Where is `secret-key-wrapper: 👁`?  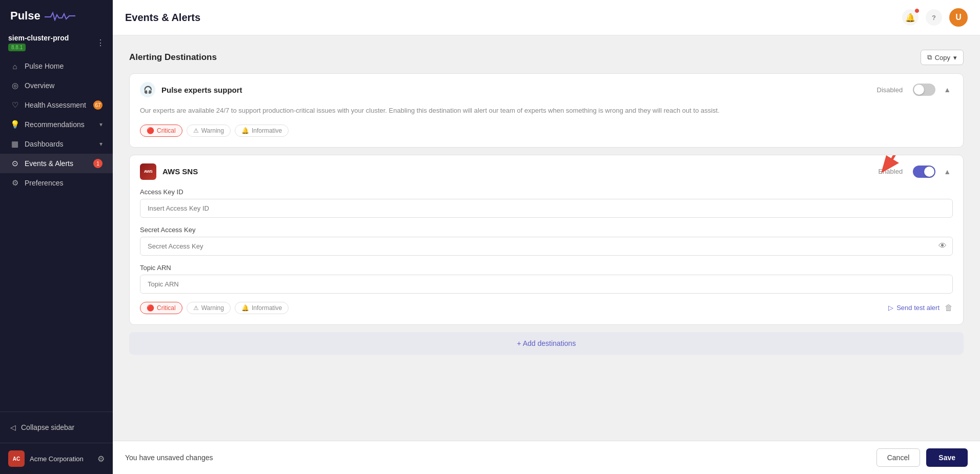 secret-key-wrapper: 👁 is located at coordinates (546, 246).